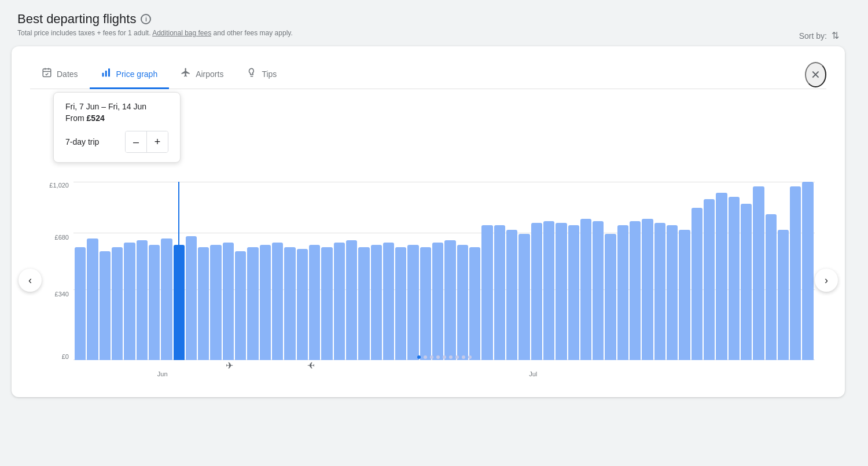 The width and height of the screenshot is (868, 466). Describe the element at coordinates (816, 75) in the screenshot. I see `close-button: ✕` at that location.